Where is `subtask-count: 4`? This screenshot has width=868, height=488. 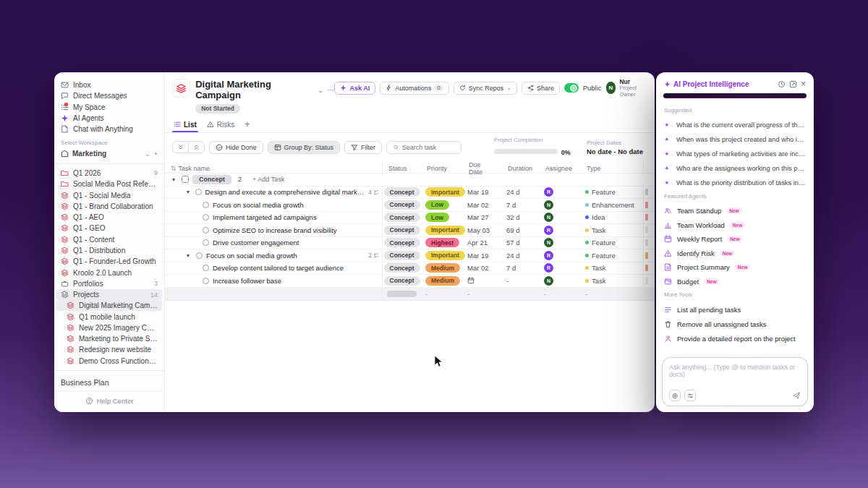
subtask-count: 4 is located at coordinates (375, 192).